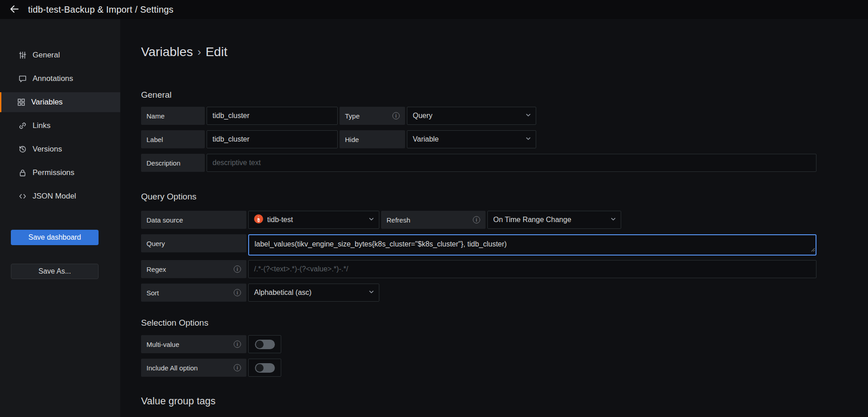 The image size is (868, 417). What do you see at coordinates (167, 52) in the screenshot?
I see `breadcrumb-variables: Variables` at bounding box center [167, 52].